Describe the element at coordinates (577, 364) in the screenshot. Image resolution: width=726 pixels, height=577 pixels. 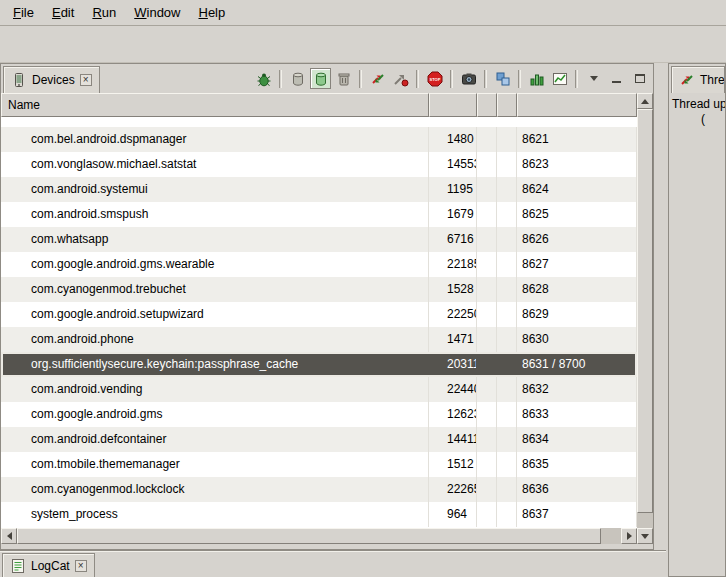
I see `process-port: 8631 / 8700` at that location.